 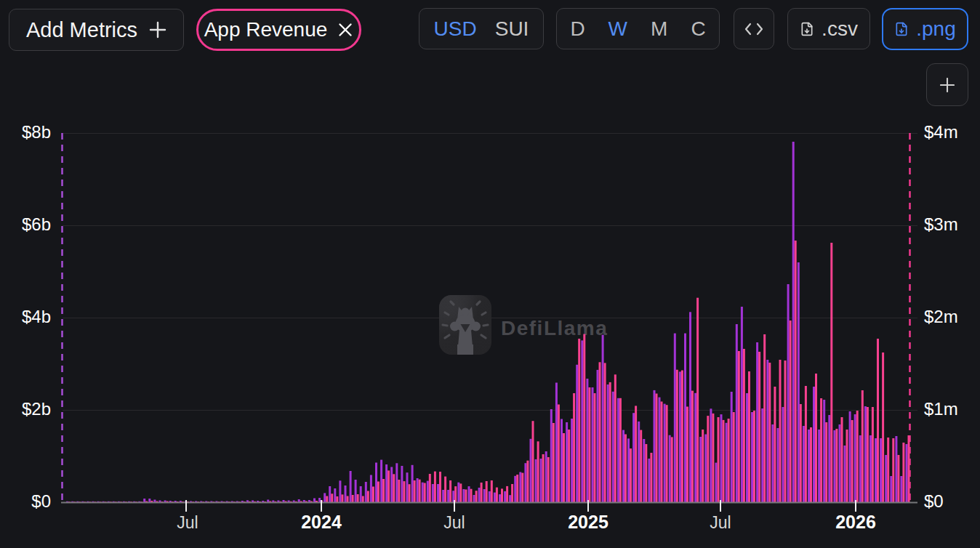 What do you see at coordinates (554, 329) in the screenshot?
I see `svg-text: DefiLlama` at bounding box center [554, 329].